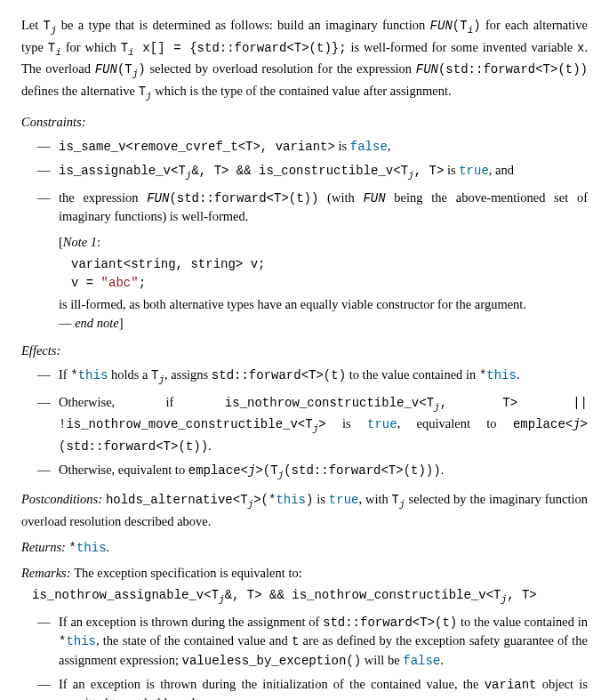 This screenshot has height=700, width=609. Describe the element at coordinates (304, 573) in the screenshot. I see `remarks: Remarks: The exception specification is …` at that location.